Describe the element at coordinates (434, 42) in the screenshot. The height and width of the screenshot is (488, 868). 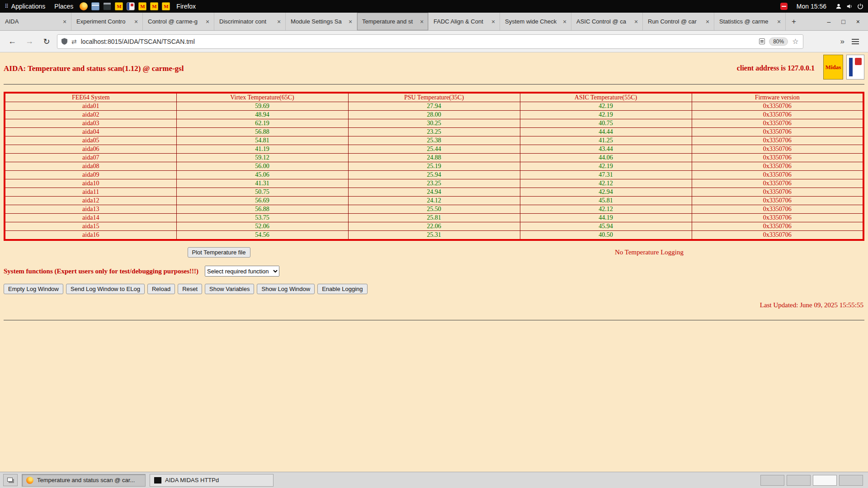
I see `navigation-toolbar: ← → ↻ ⇄ localhost:8015/AIDA/TSCAN/TSCAN.…` at that location.